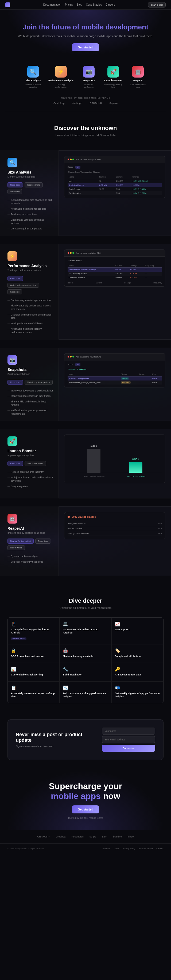 Image resolution: width=171 pixels, height=980 pixels. I want to click on trusted-logos: Cash App duolingo GRUBHUB Square, so click(86, 103).